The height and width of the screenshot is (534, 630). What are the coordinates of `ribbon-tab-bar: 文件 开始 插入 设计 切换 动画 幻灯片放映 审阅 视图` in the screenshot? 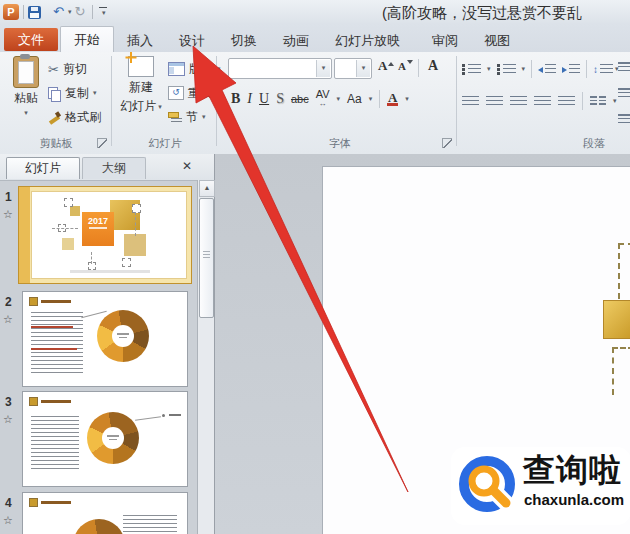 It's located at (315, 38).